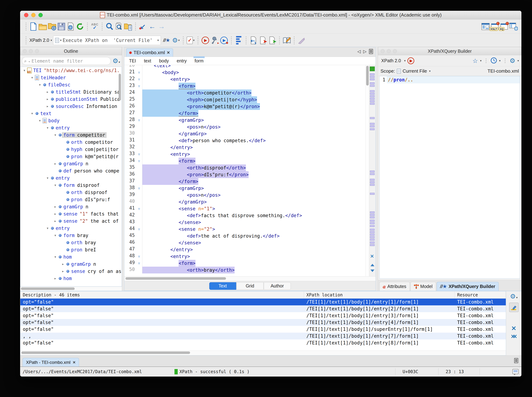  Describe the element at coordinates (245, 209) in the screenshot. I see `code-line-41: 41▽<sense n="1">` at that location.